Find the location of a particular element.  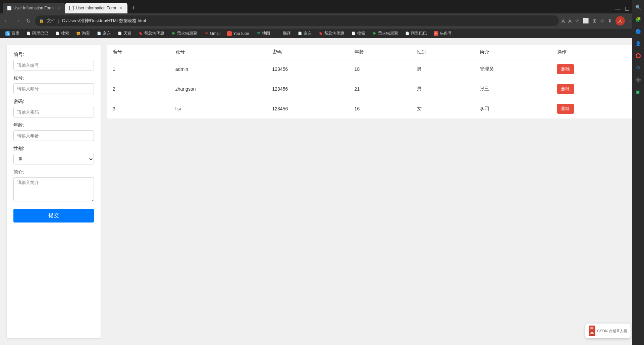

search1-icon: 📄 is located at coordinates (57, 34).